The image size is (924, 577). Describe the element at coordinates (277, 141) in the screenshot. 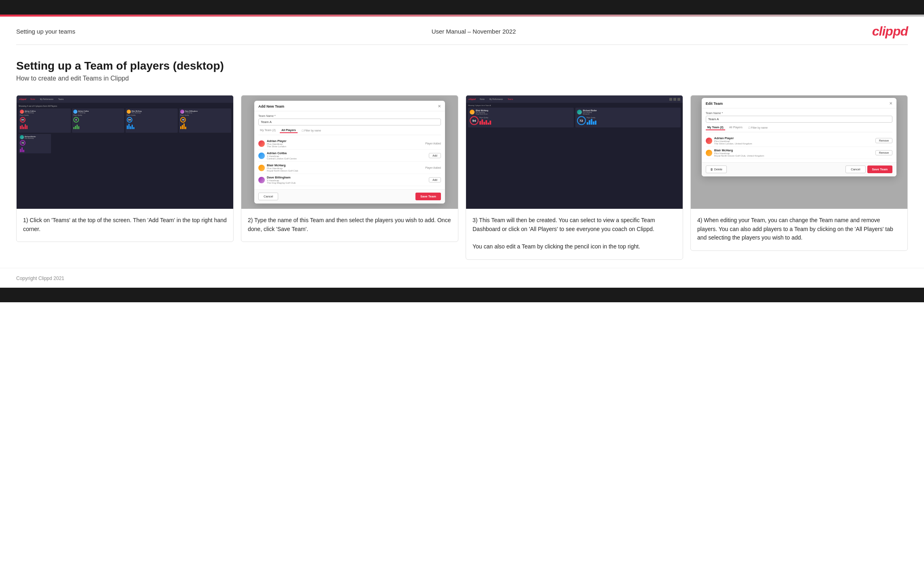

I see `player1-name: Adrian Player` at that location.